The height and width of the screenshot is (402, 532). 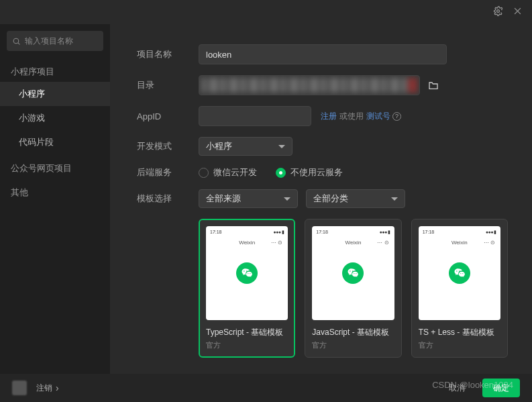 What do you see at coordinates (353, 289) in the screenshot?
I see `template-card-js: 17:18●●● ▮ Weixin⋯ ⊙ JavaScript - 基础模板 官…` at bounding box center [353, 289].